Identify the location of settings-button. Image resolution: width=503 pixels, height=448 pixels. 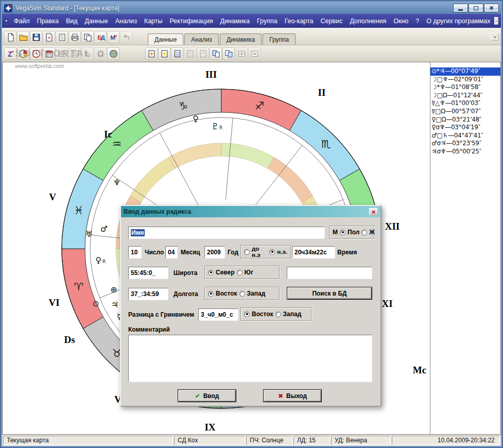
(100, 54).